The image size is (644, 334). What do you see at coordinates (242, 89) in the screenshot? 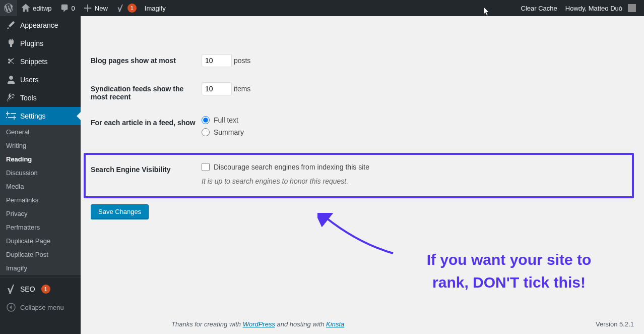
I see `syndication-suffix: items` at bounding box center [242, 89].